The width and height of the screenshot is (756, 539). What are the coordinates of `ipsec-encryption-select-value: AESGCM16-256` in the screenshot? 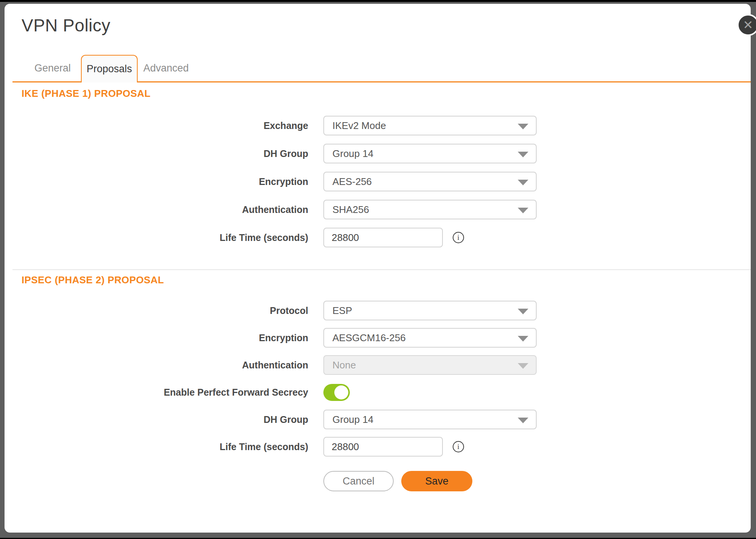 It's located at (369, 338).